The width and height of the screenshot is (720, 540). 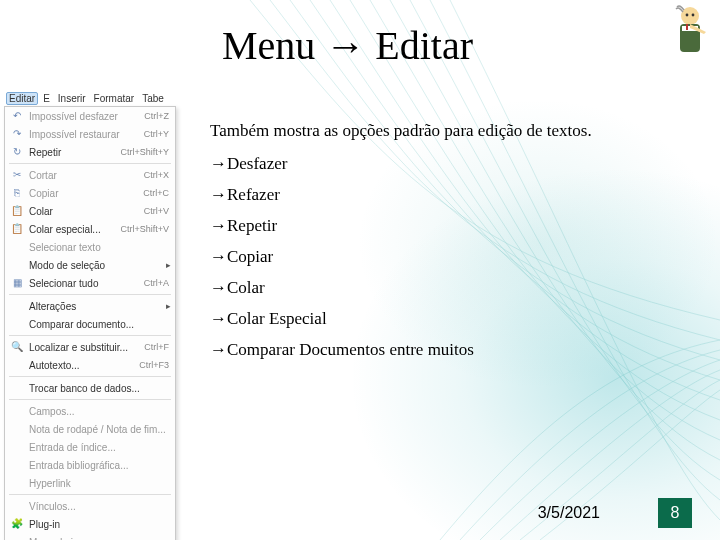 I want to click on menu-item: Alterações▸, so click(x=90, y=306).